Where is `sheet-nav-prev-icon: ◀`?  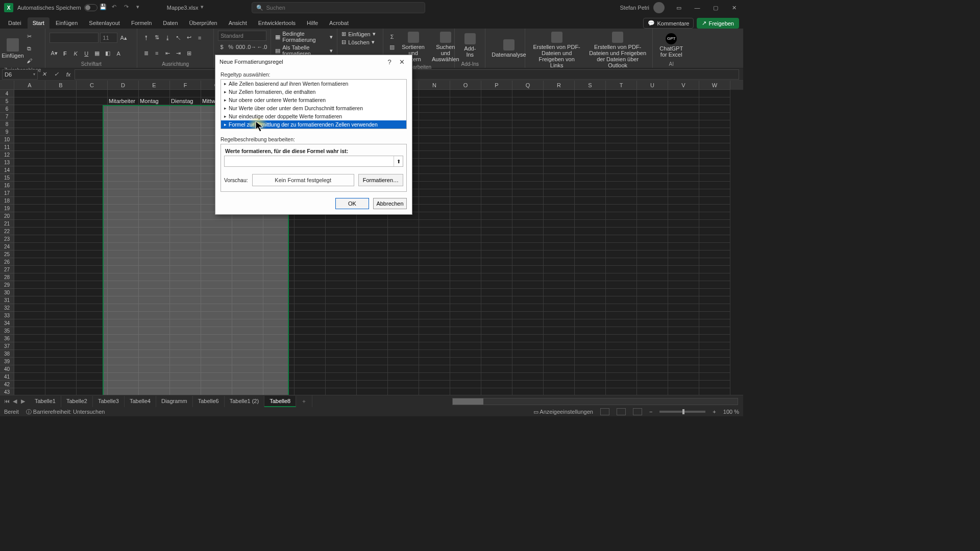 sheet-nav-prev-icon: ◀ is located at coordinates (15, 401).